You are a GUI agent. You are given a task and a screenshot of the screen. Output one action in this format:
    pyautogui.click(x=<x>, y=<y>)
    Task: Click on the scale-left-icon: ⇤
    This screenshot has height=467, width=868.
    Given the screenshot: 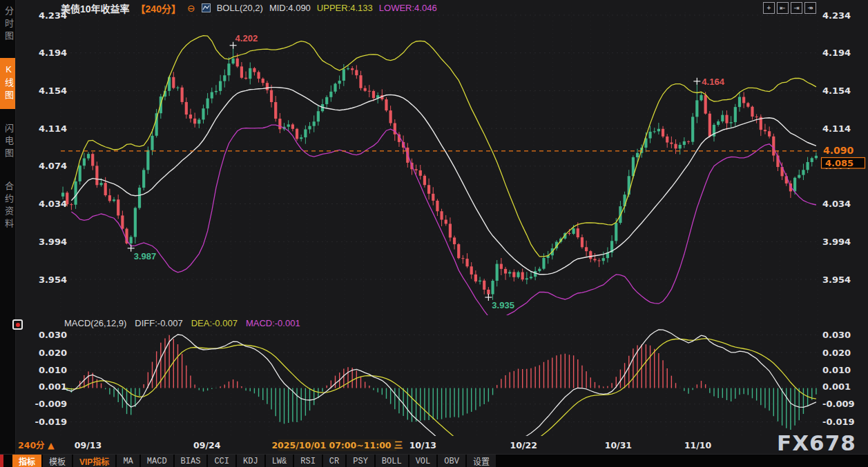 What is the action you would take?
    pyautogui.click(x=783, y=8)
    